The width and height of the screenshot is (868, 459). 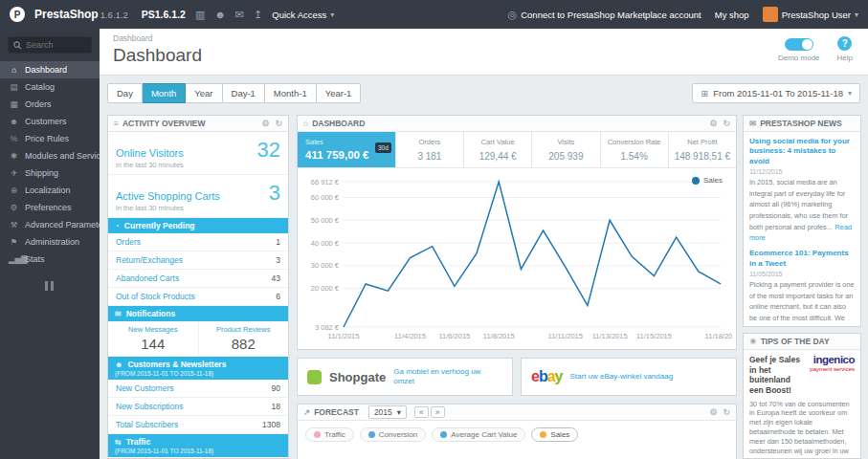 What do you see at coordinates (517, 434) in the screenshot?
I see `forecast-legend: Traffic Conversion Average Cart Value Sa…` at bounding box center [517, 434].